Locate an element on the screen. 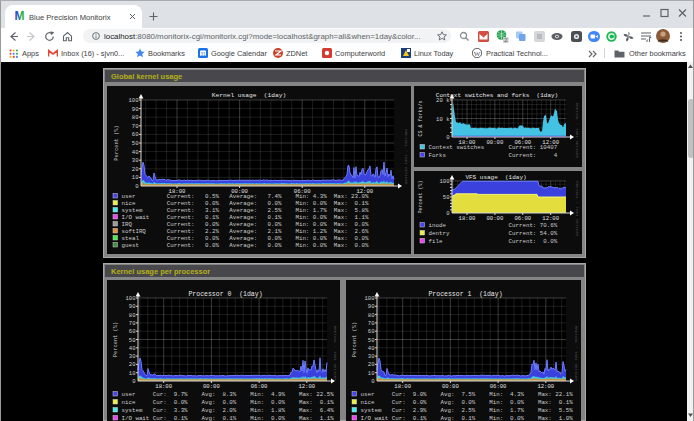 The image size is (694, 421). svg-text: Processor 1 (1day) is located at coordinates (465, 294).